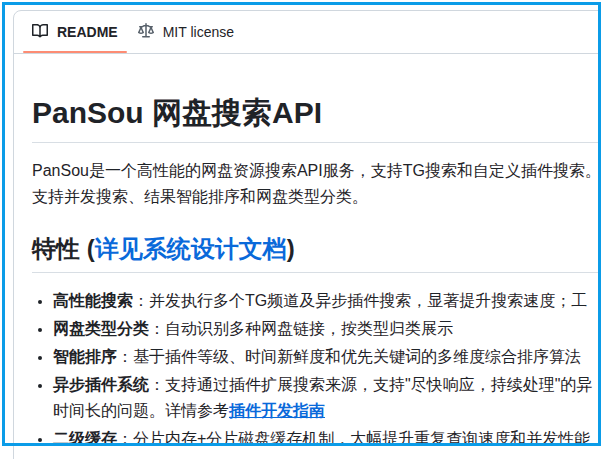  What do you see at coordinates (327, 436) in the screenshot?
I see `list-item: 二级缓存：分片内存+分片磁盘缓存机制，大幅提升重复查询速度和并发性能` at bounding box center [327, 436].